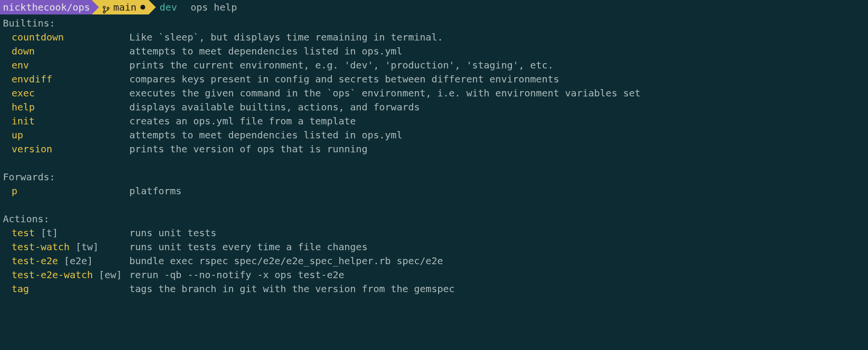 This screenshot has width=868, height=350. What do you see at coordinates (434, 38) in the screenshot?
I see `help-row: countdownLike `sleep`, but displays time…` at bounding box center [434, 38].